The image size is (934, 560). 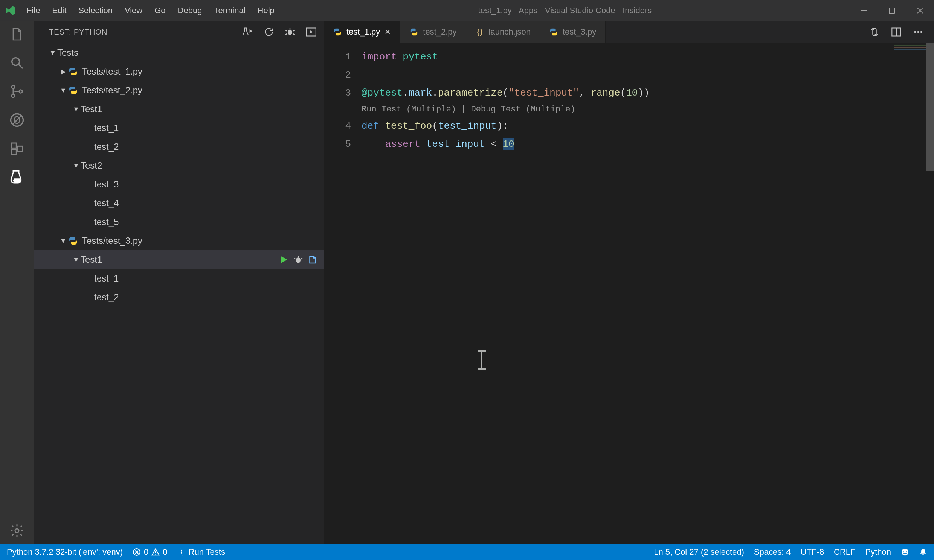 What do you see at coordinates (845, 552) in the screenshot?
I see `status-eol: CRLF` at bounding box center [845, 552].